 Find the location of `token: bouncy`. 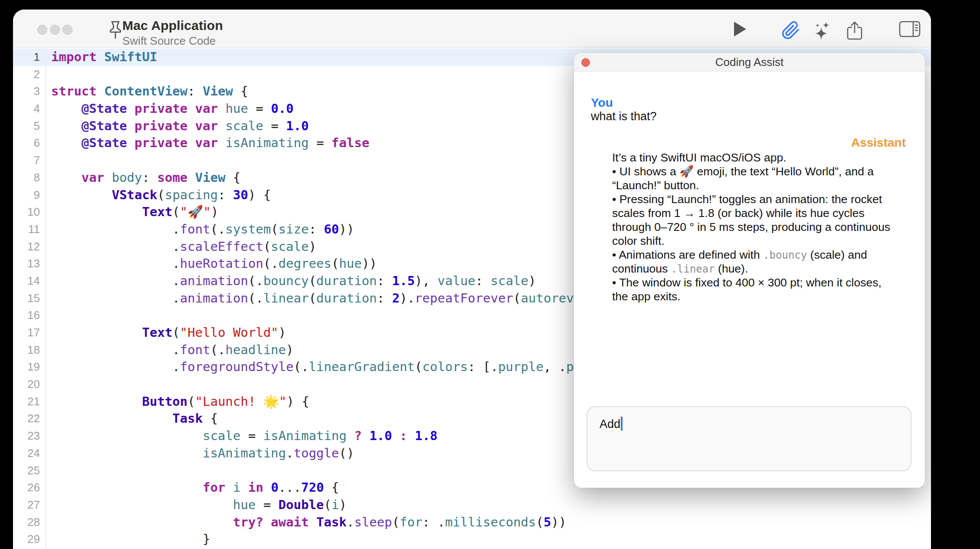

token: bouncy is located at coordinates (286, 281).